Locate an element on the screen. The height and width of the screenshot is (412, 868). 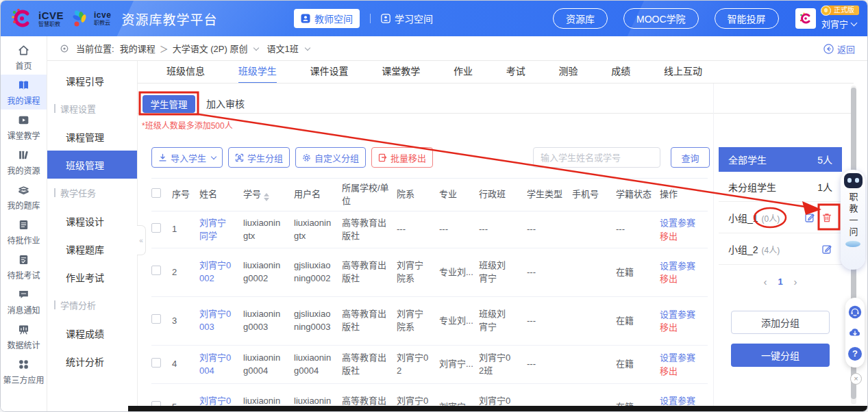
sidebar-item-my-courses: 我的课程 is located at coordinates (23, 92).